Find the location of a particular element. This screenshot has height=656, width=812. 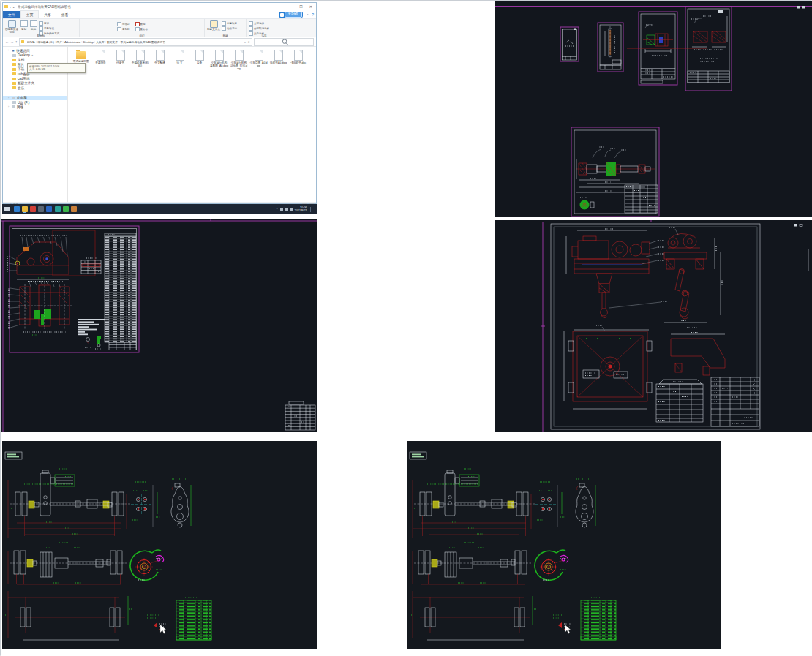

address-dropdown-icon: ⌄ is located at coordinates (244, 42).